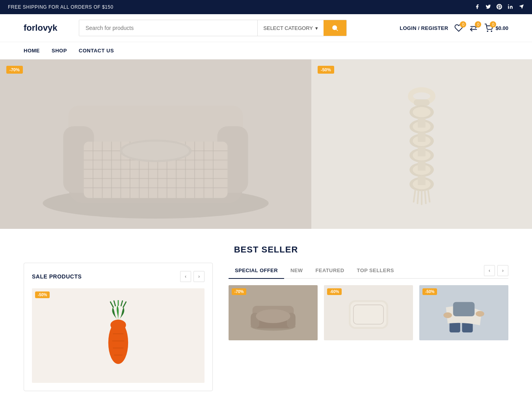 Image resolution: width=532 pixels, height=399 pixels. Describe the element at coordinates (368, 313) in the screenshot. I see `product-card-2: -60%` at that location.